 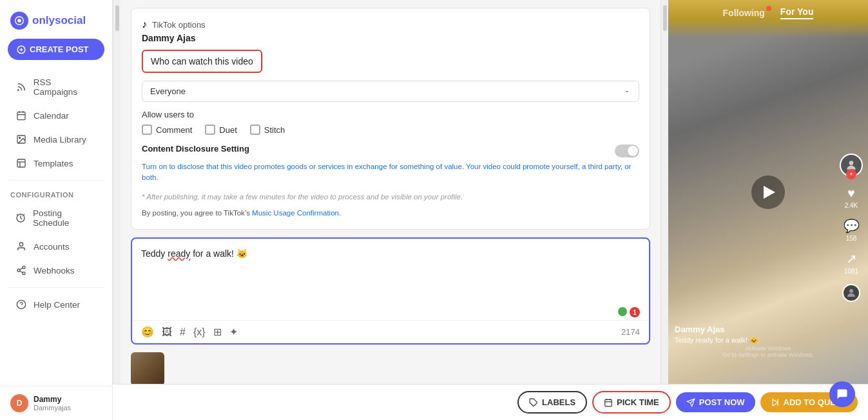 What do you see at coordinates (391, 25) in the screenshot?
I see `tiktok-header: ♪ TikTok options` at bounding box center [391, 25].